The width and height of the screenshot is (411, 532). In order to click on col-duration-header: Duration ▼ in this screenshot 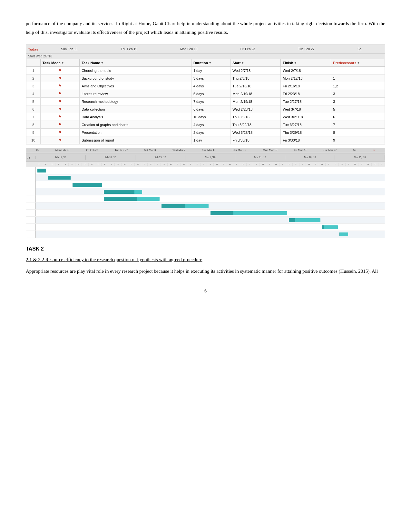, I will do `click(211, 63)`.